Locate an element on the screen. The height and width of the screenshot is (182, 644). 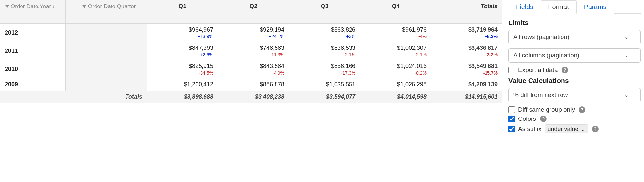
colors-label: Colors is located at coordinates (527, 119).